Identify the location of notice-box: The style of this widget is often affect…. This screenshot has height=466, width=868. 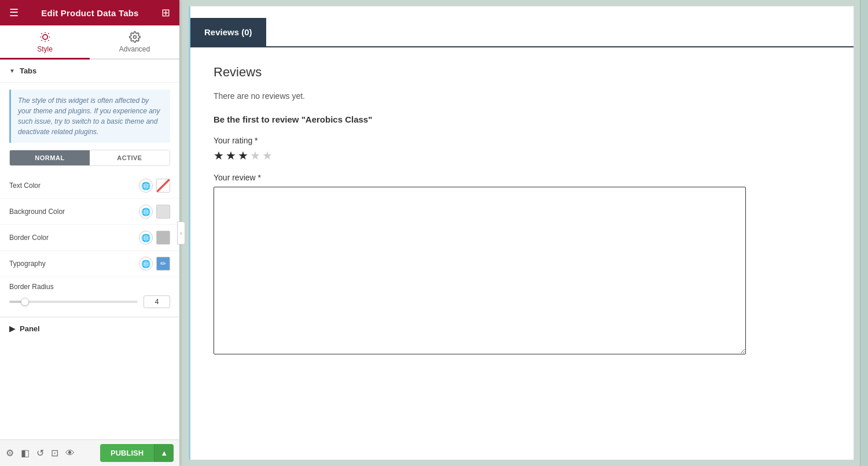
(90, 116).